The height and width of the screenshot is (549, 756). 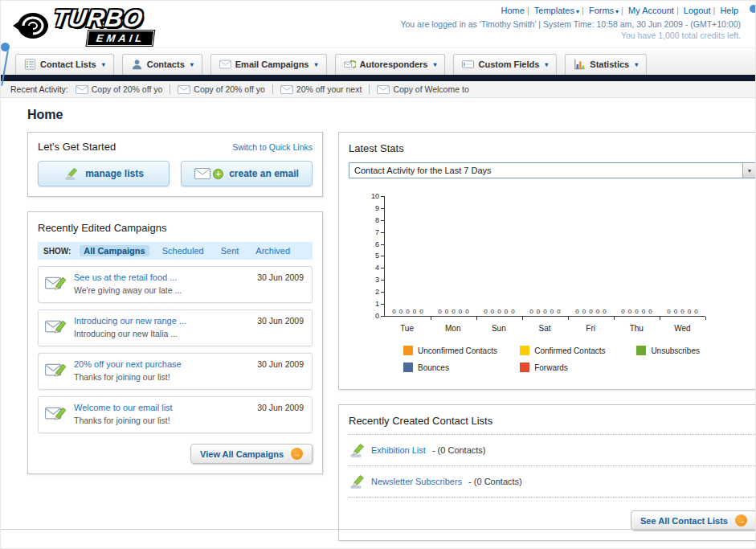 I want to click on x-tick-label: Fri, so click(x=591, y=328).